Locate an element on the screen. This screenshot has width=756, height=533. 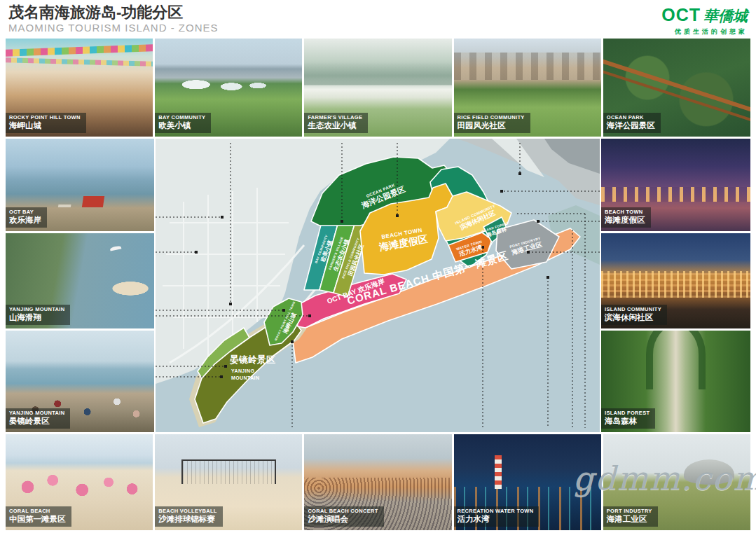
photo-bay-community: BAY COMMUNITY 欧美小镇 is located at coordinates (228, 88).